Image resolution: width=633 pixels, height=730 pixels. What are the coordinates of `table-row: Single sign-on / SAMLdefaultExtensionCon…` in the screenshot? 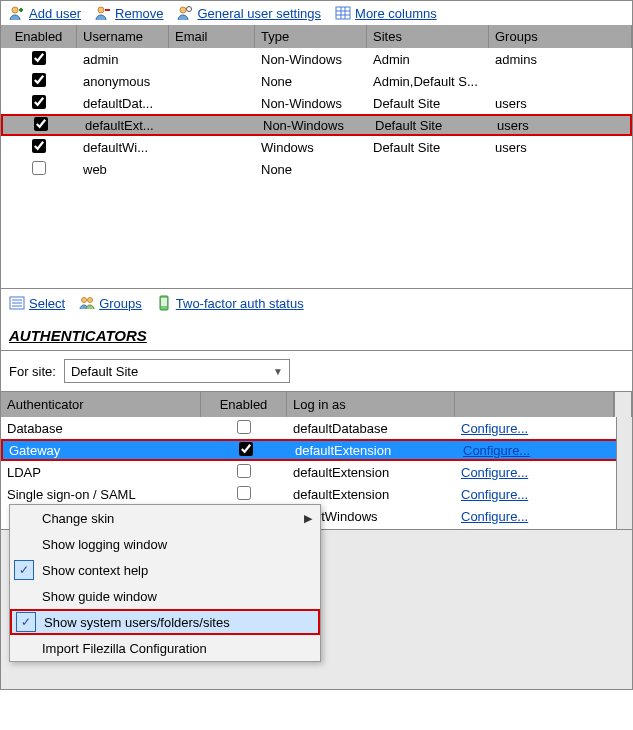 It's located at (316, 494).